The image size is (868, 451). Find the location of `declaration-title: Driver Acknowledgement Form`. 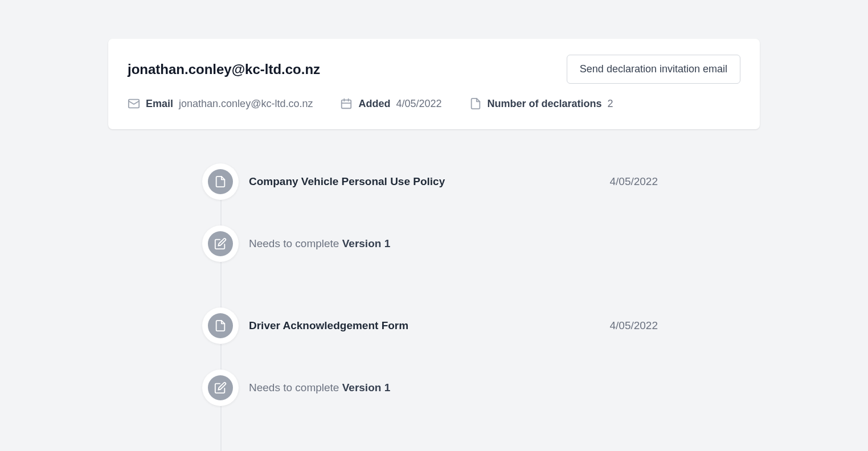

declaration-title: Driver Acknowledgement Form is located at coordinates (329, 326).